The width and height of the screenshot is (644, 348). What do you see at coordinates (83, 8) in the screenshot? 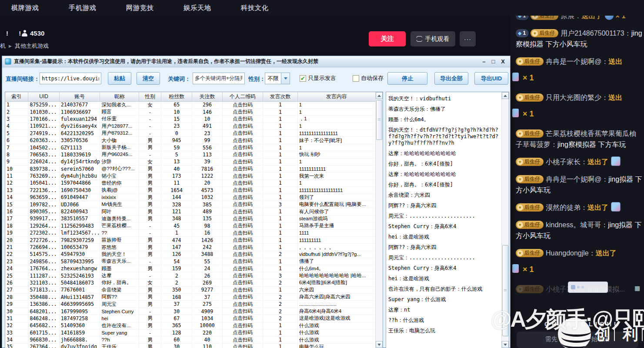
I see `nav-item-mobile-games: 手机游戏` at bounding box center [83, 8].